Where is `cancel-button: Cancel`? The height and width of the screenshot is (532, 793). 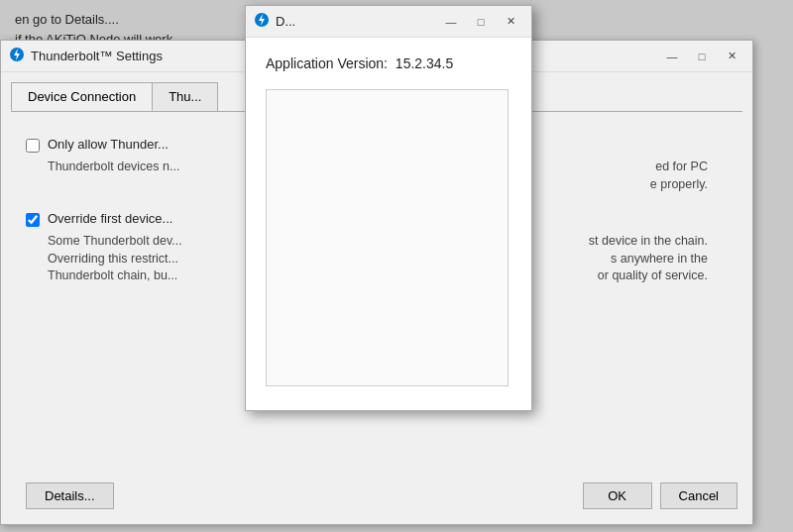
cancel-button: Cancel is located at coordinates (699, 495).